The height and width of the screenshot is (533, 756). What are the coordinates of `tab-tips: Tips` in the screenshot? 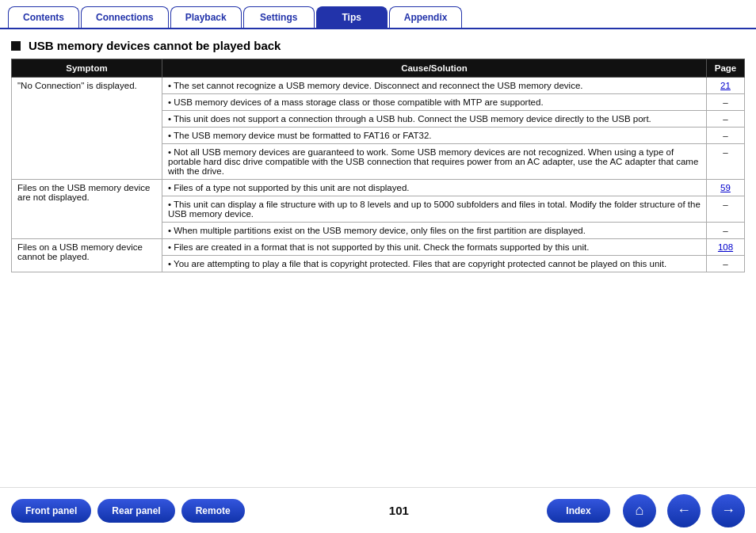 It's located at (352, 17).